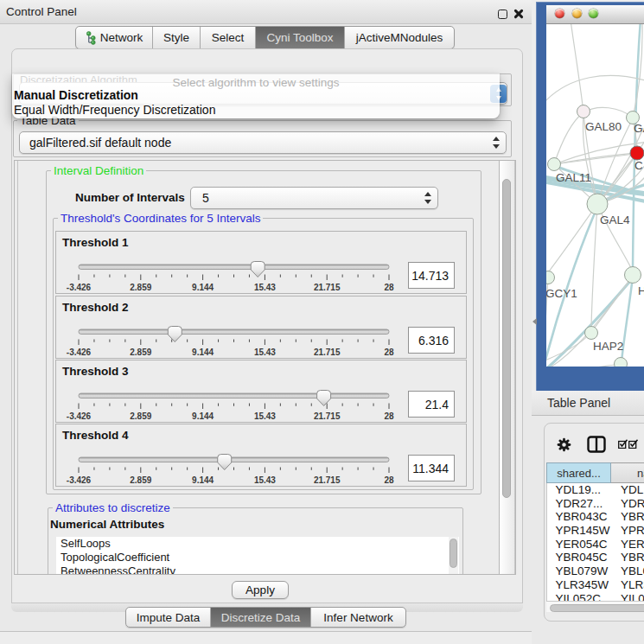 This screenshot has height=644, width=644. What do you see at coordinates (593, 14) in the screenshot?
I see `zoom-traffic-light-icon` at bounding box center [593, 14].